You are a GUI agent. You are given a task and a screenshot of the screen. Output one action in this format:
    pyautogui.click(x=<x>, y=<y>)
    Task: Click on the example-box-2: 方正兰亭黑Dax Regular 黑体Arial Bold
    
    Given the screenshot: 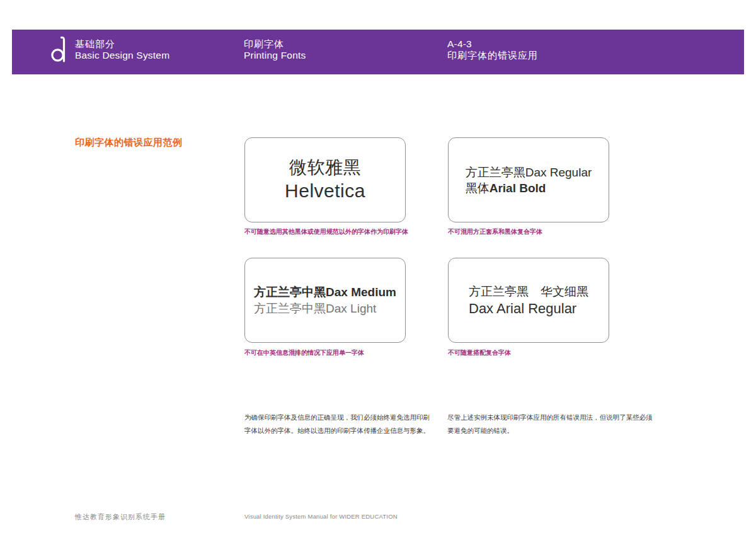 What is the action you would take?
    pyautogui.click(x=529, y=180)
    